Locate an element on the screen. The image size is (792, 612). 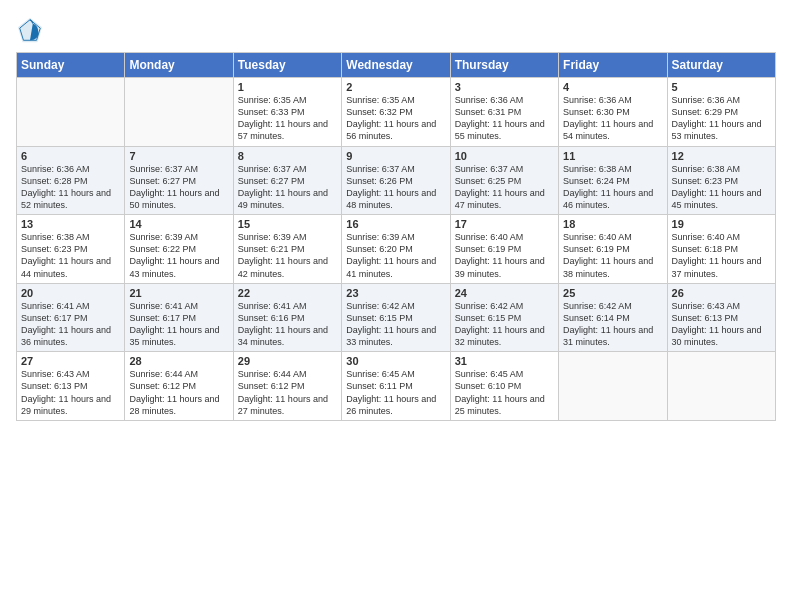
calendar-cell: 4Sunrise: 6:36 AM Sunset: 6:30 PM Daylig… is located at coordinates (613, 112).